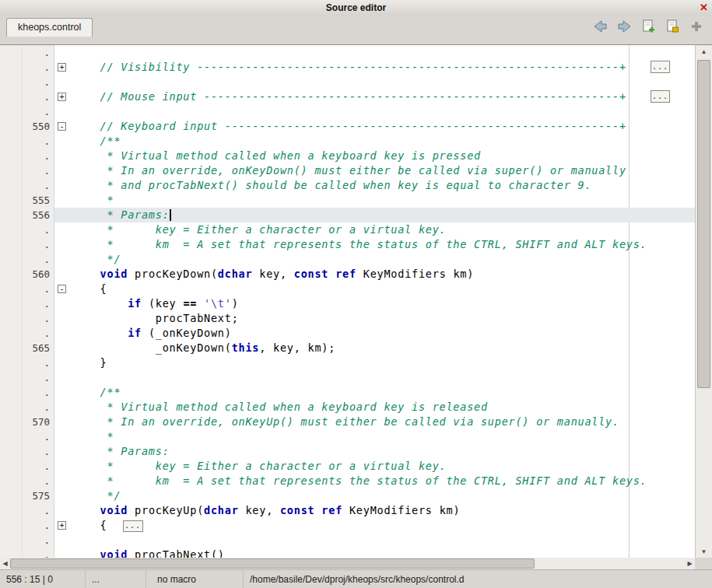 This screenshot has height=588, width=712. Describe the element at coordinates (347, 362) in the screenshot. I see `code-line: . }` at that location.